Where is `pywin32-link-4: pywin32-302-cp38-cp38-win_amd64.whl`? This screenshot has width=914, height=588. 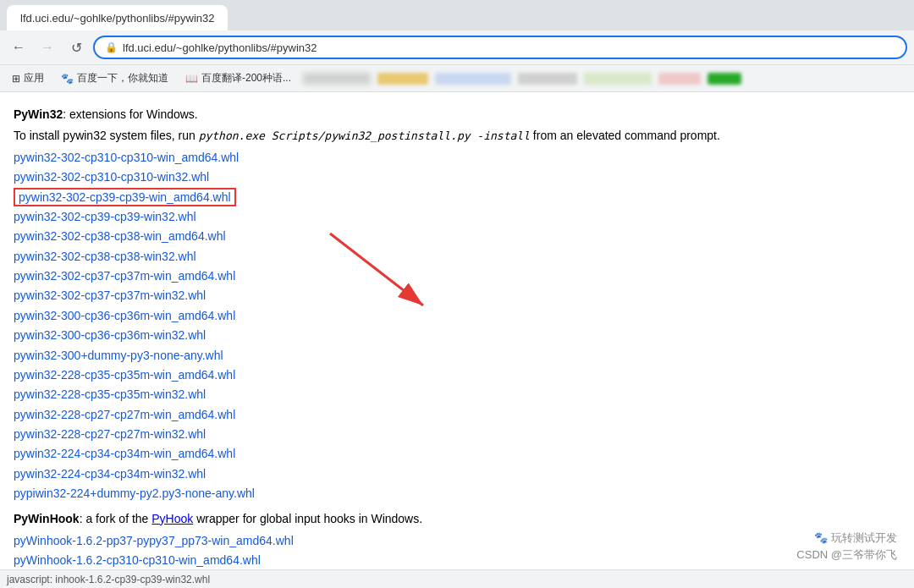 pywin32-link-4: pywin32-302-cp38-cp38-win_amd64.whl is located at coordinates (457, 236).